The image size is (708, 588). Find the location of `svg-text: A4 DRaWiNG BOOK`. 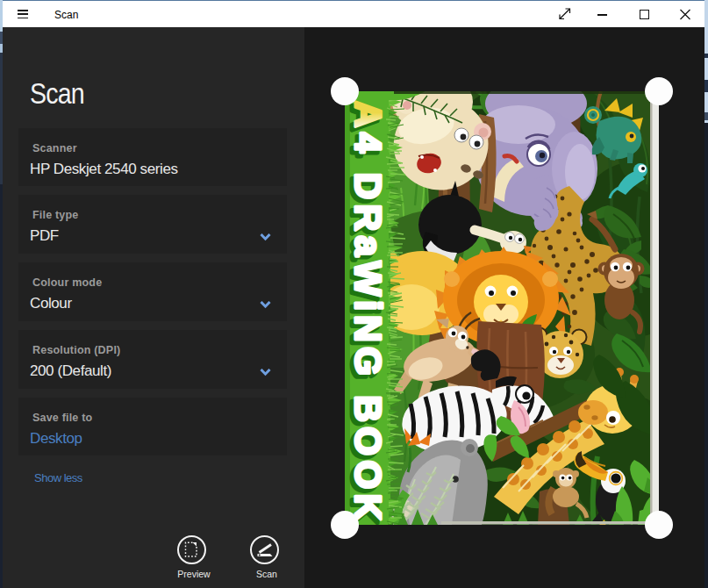

svg-text: A4 DRaWiNG BOOK is located at coordinates (368, 312).